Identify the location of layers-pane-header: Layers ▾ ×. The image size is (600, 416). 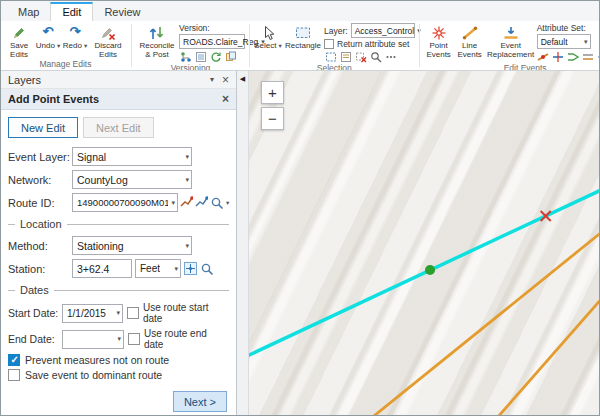
(118, 80).